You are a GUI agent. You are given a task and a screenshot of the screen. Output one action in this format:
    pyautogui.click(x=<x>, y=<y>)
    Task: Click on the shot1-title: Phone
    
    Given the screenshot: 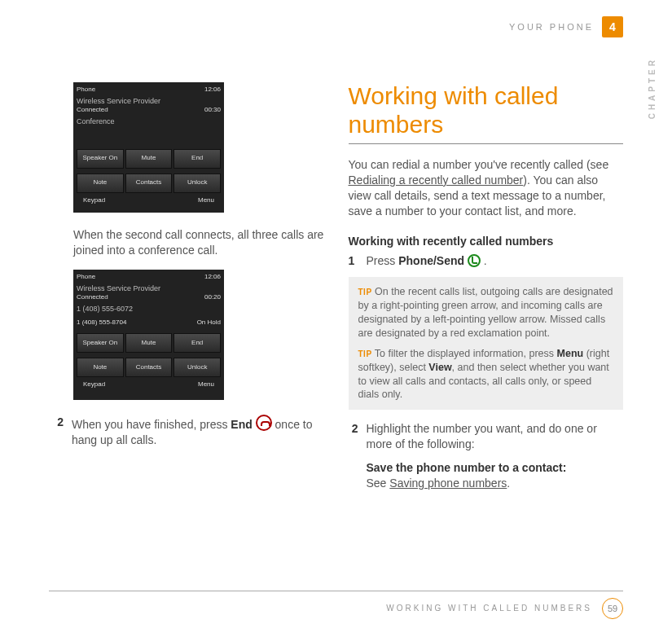 What is the action you would take?
    pyautogui.click(x=86, y=90)
    